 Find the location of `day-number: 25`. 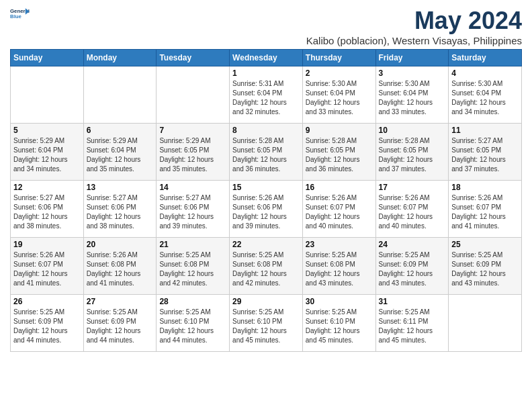

day-number: 25 is located at coordinates (485, 244).